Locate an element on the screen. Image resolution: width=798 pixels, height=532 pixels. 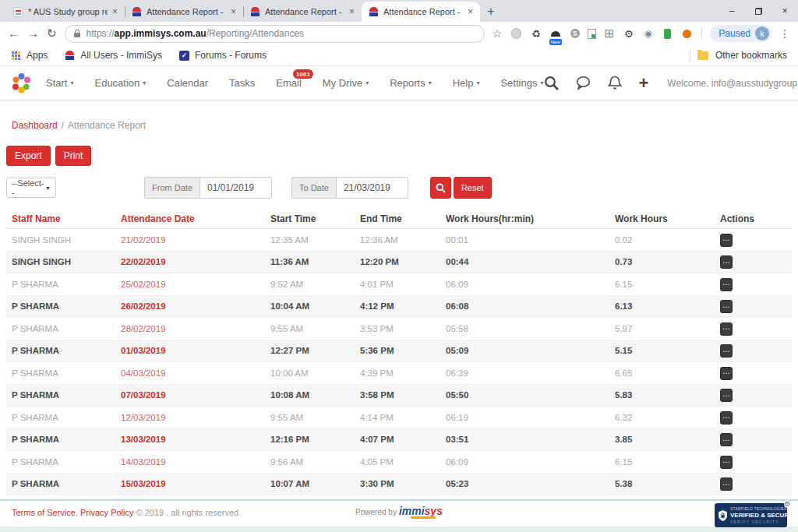
badge-gear-icon: ⚙ is located at coordinates (787, 504).